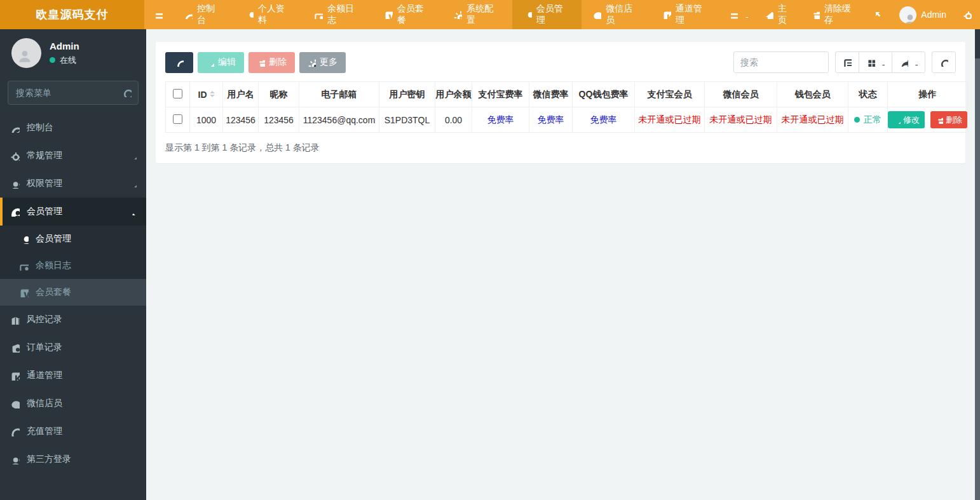  What do you see at coordinates (203, 15) in the screenshot?
I see `nav-item-dashboard: 控制台` at bounding box center [203, 15].